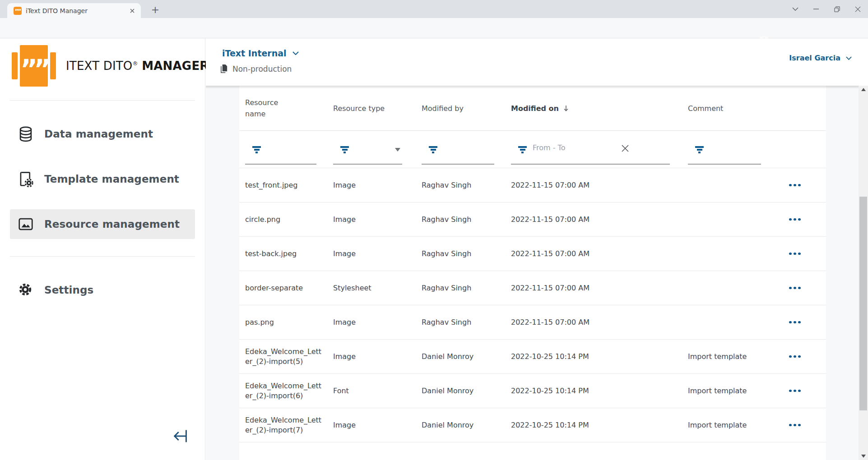 This screenshot has height=460, width=868. Describe the element at coordinates (442, 108) in the screenshot. I see `column-header-modified-by: Modified by` at that location.